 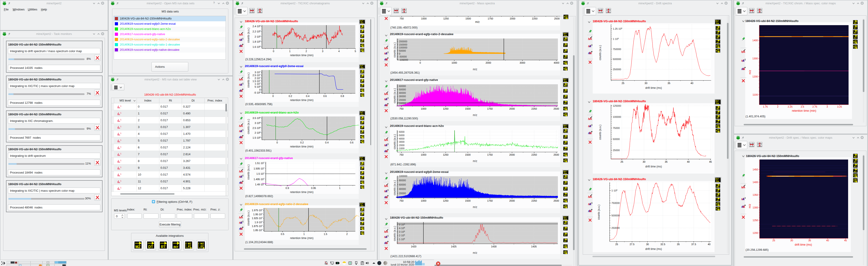 I want to click on svg-text: 250000, so click(x=617, y=69).